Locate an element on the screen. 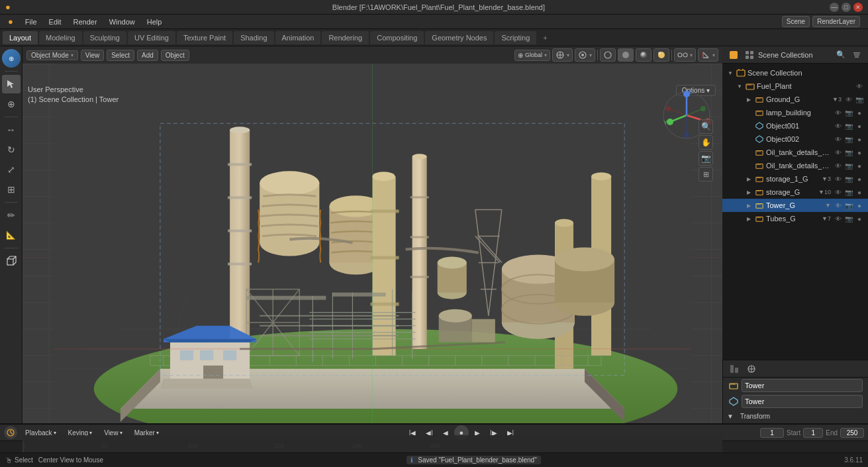 The width and height of the screenshot is (868, 467). tree-item-storage-1-g: ▶ storage_1_G ▼3 👁 📷 ● is located at coordinates (795, 179).